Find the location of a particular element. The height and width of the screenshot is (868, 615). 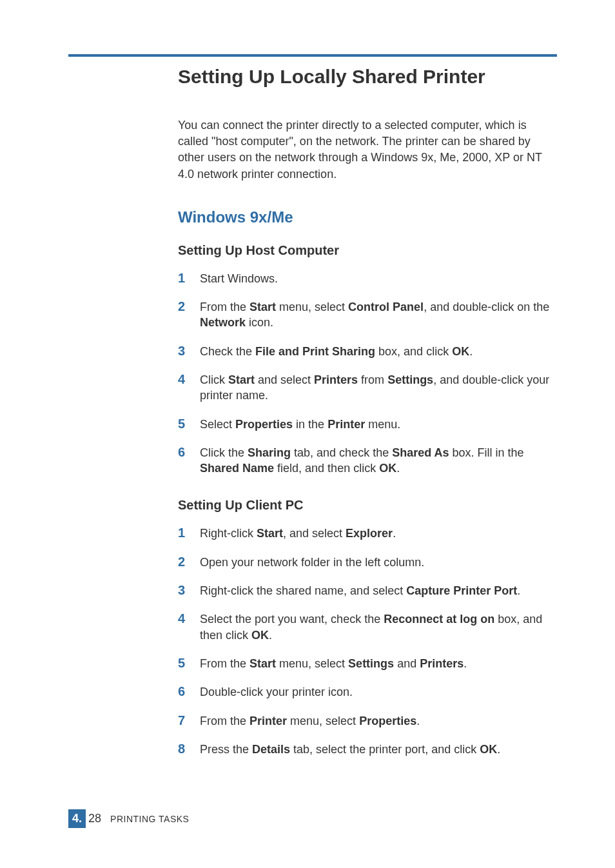

list-item: 2 Open your network folder in the left c… is located at coordinates (367, 562).